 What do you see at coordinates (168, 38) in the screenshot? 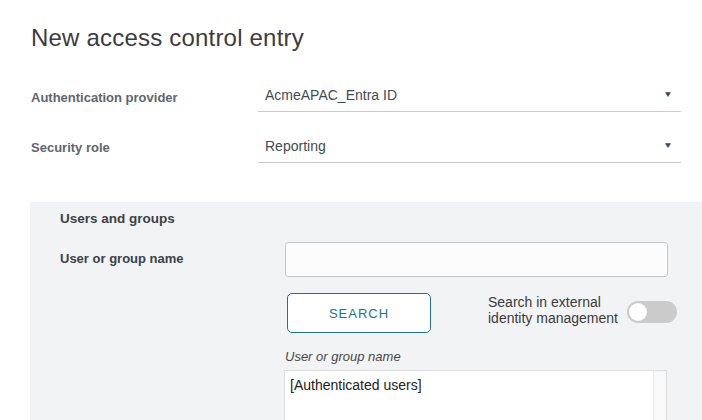
I see `page-title: New access control entry` at bounding box center [168, 38].